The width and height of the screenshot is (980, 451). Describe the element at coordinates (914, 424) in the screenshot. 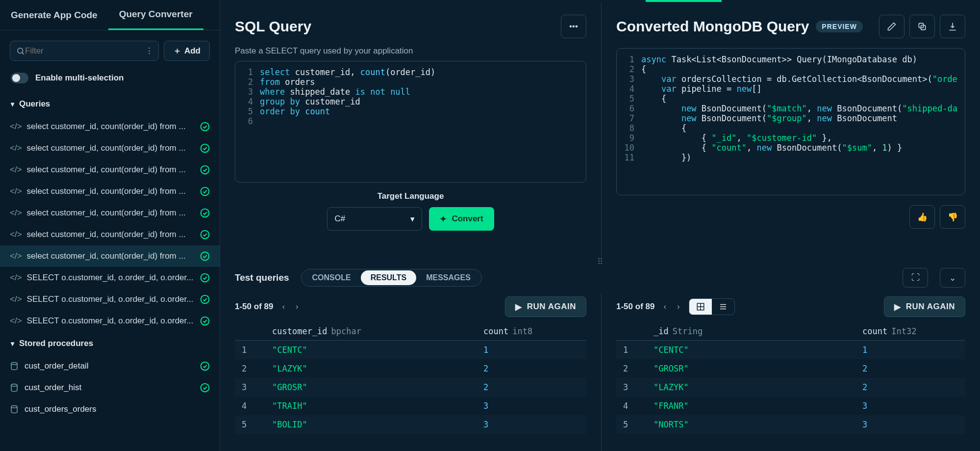

I see `cell-value: 3` at that location.